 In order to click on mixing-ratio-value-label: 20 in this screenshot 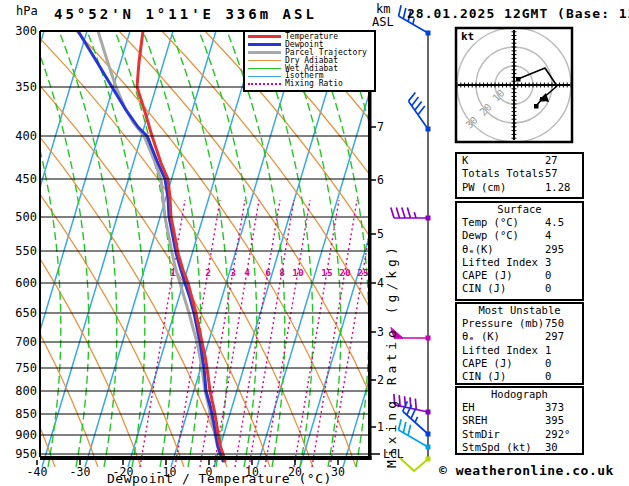, I will do `click(345, 272)`.